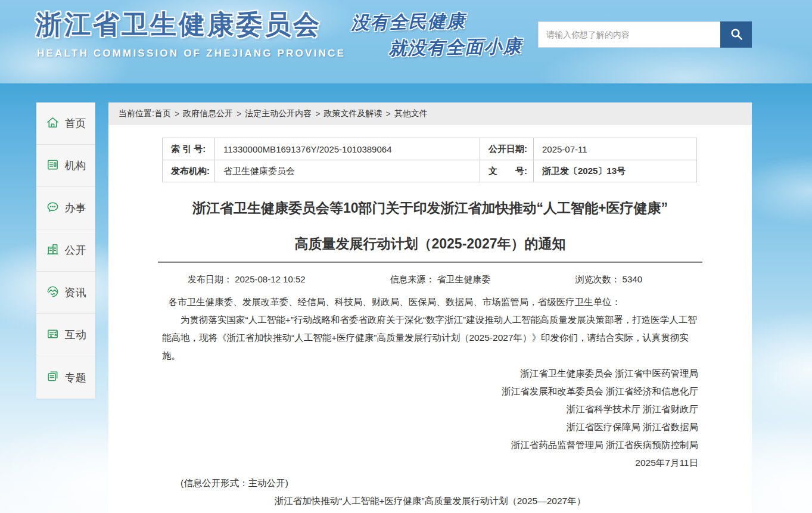 The width and height of the screenshot is (812, 513). I want to click on view-count: 浏览次数： 5340, so click(609, 280).